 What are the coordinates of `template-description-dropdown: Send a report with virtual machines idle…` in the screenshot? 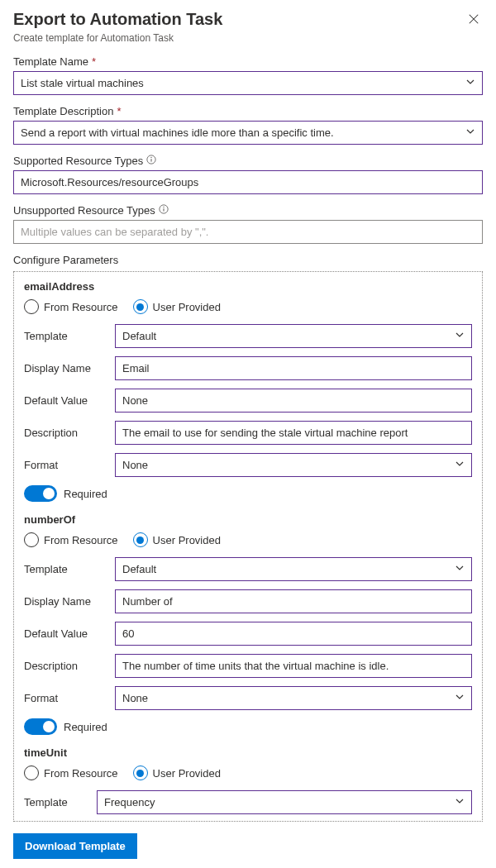 It's located at (248, 132).